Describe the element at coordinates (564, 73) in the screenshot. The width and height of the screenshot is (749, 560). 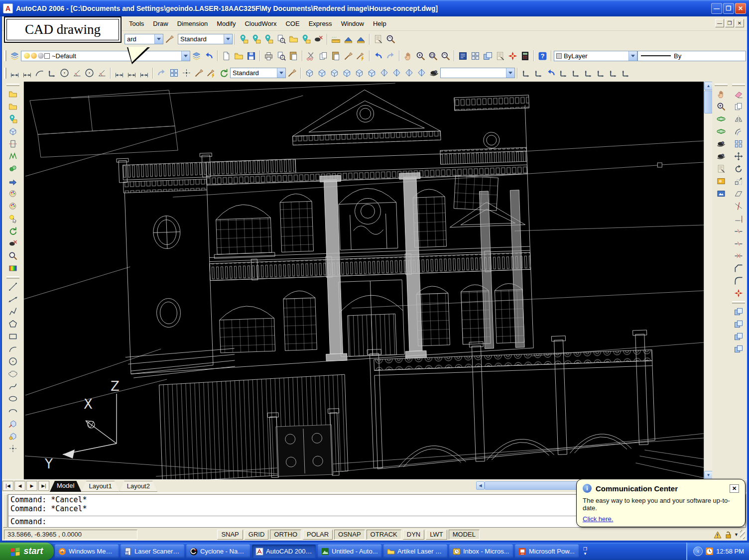
I see `ucs-world-button` at that location.